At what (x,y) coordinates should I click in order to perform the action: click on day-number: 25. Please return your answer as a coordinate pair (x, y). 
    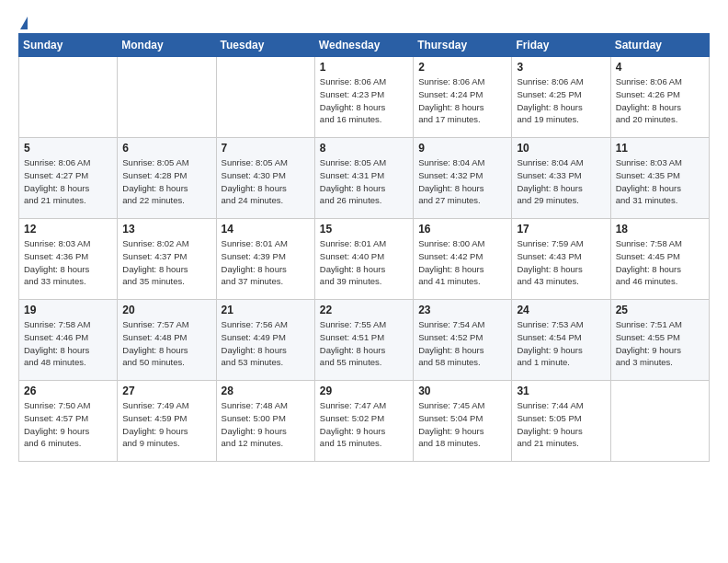
    Looking at the image, I should click on (660, 310).